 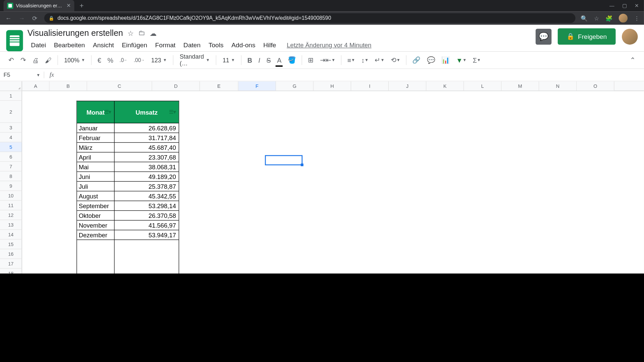 I want to click on more-formats-dropdown: 123▼, so click(x=159, y=60).